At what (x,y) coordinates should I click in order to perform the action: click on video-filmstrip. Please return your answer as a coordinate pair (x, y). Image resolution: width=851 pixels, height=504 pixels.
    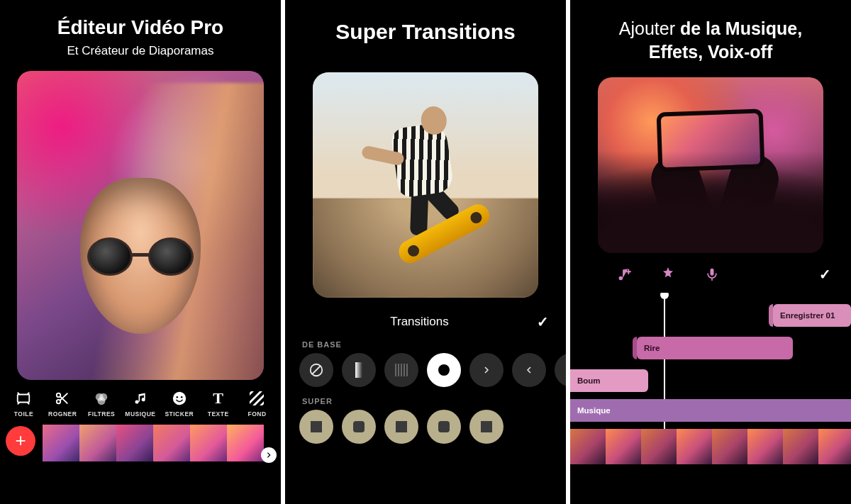
    Looking at the image, I should click on (711, 447).